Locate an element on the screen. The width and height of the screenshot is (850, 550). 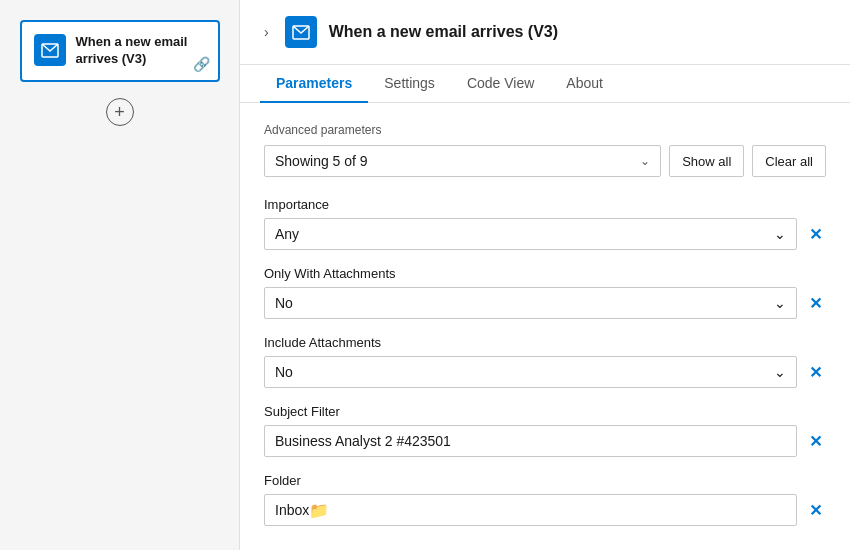
subject-filter-row: Business Analyst 2 #423501 ✕ is located at coordinates (545, 441).